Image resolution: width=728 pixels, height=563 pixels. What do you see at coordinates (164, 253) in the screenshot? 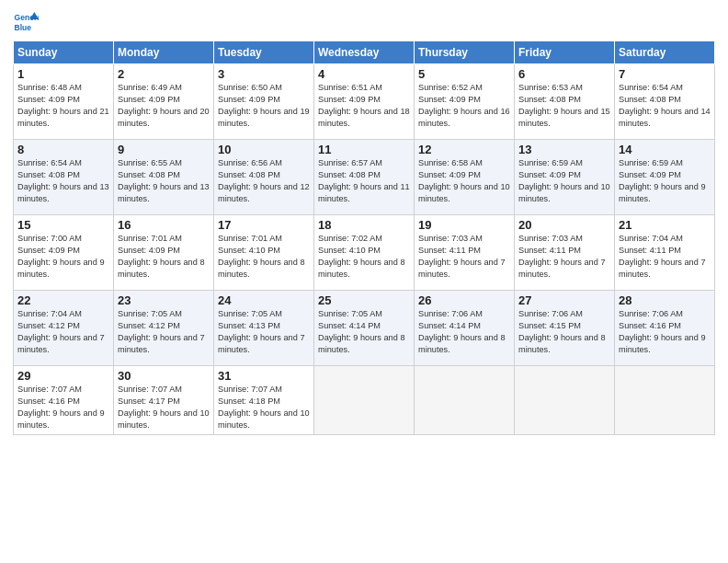
I see `calendar-cell: 16 Sunrise: 7:01 AMSunset: 4:09 PMDaylig…` at bounding box center [164, 253].